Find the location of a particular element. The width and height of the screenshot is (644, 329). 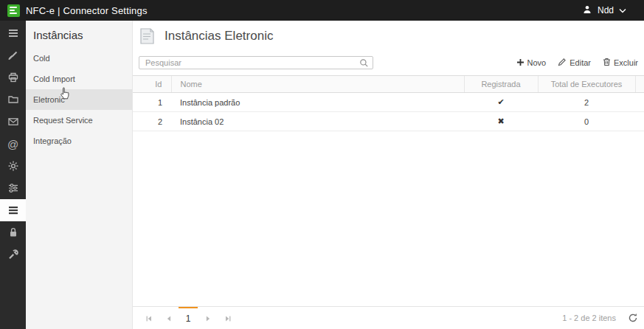

trash-icon is located at coordinates (606, 63).